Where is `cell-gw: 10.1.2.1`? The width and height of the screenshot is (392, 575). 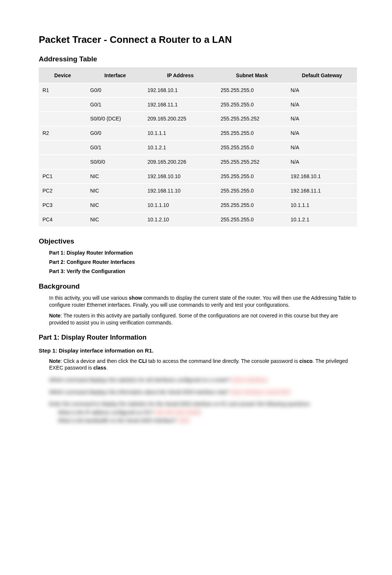 cell-gw: 10.1.2.1 is located at coordinates (322, 220).